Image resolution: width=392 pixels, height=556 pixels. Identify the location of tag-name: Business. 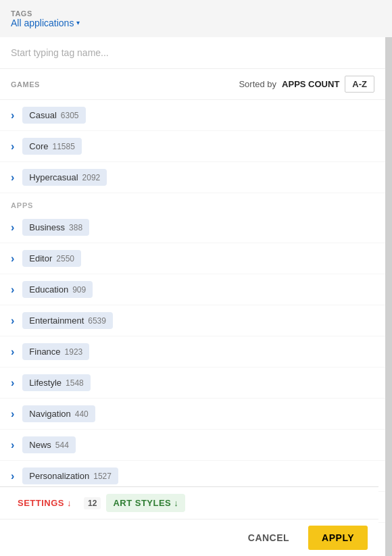
(47, 227).